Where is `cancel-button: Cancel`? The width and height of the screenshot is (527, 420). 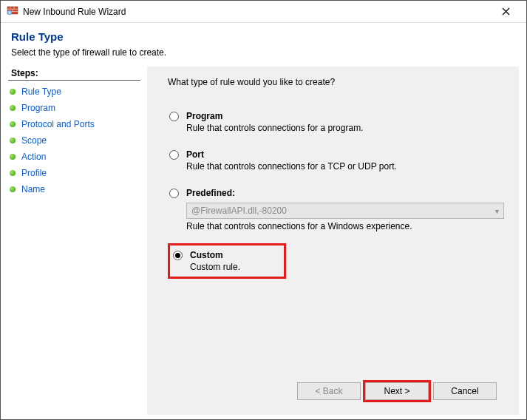 cancel-button: Cancel is located at coordinates (465, 391).